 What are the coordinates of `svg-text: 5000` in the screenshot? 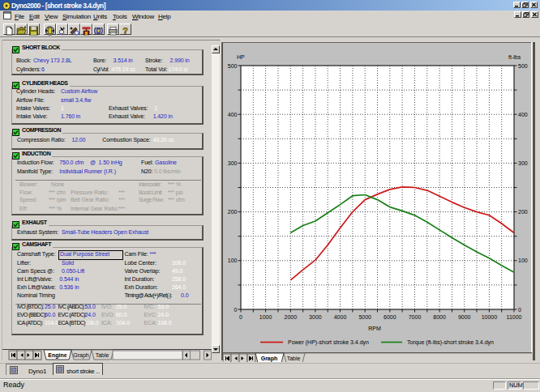 It's located at (365, 317).